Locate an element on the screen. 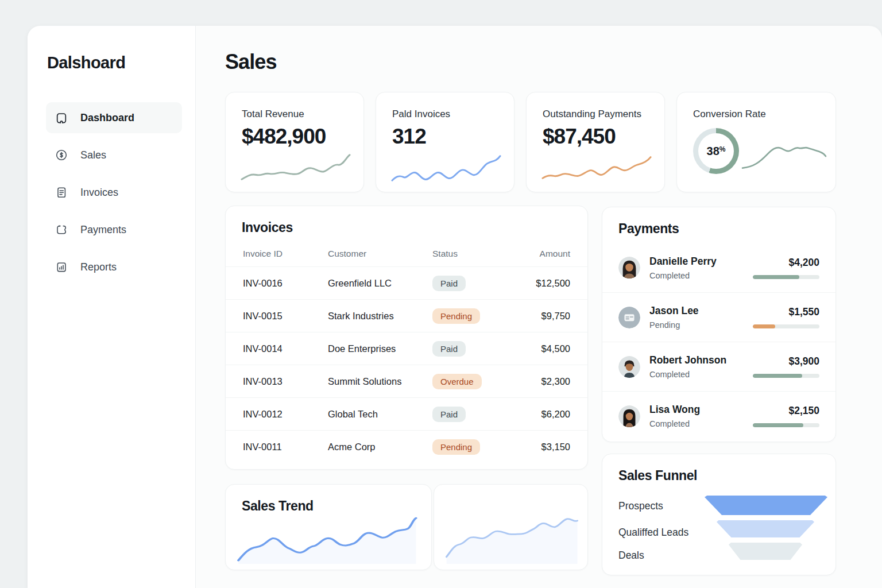 The height and width of the screenshot is (588, 882). sidebar-item-payments: Payments is located at coordinates (114, 230).